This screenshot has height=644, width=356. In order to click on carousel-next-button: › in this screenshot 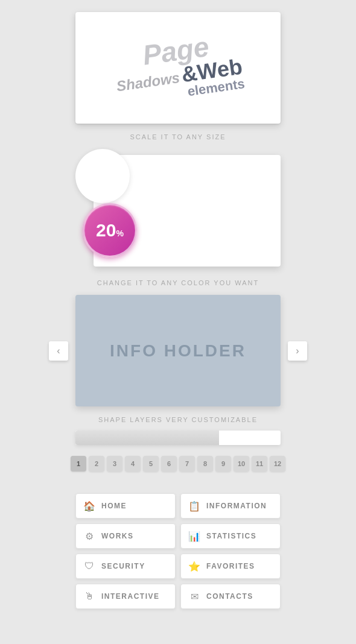, I will do `click(297, 351)`.